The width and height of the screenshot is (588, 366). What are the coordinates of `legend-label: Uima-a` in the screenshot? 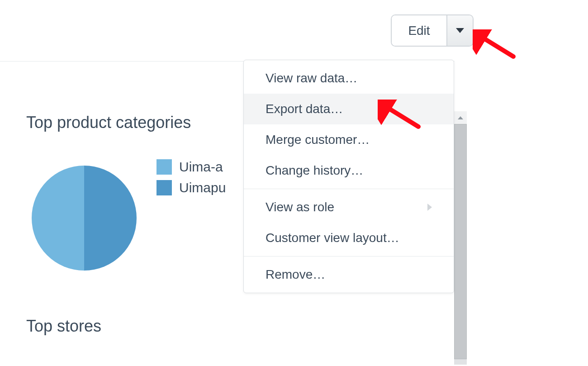 It's located at (201, 167).